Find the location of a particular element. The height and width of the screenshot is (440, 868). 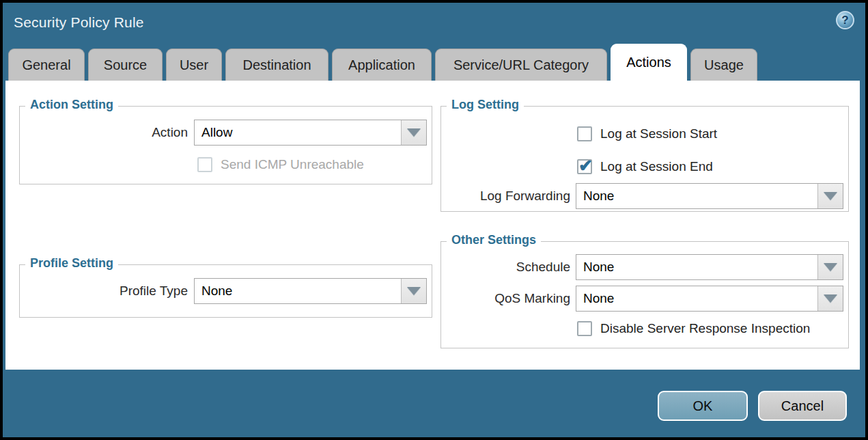

profile-type-dropdown-button is located at coordinates (414, 291).